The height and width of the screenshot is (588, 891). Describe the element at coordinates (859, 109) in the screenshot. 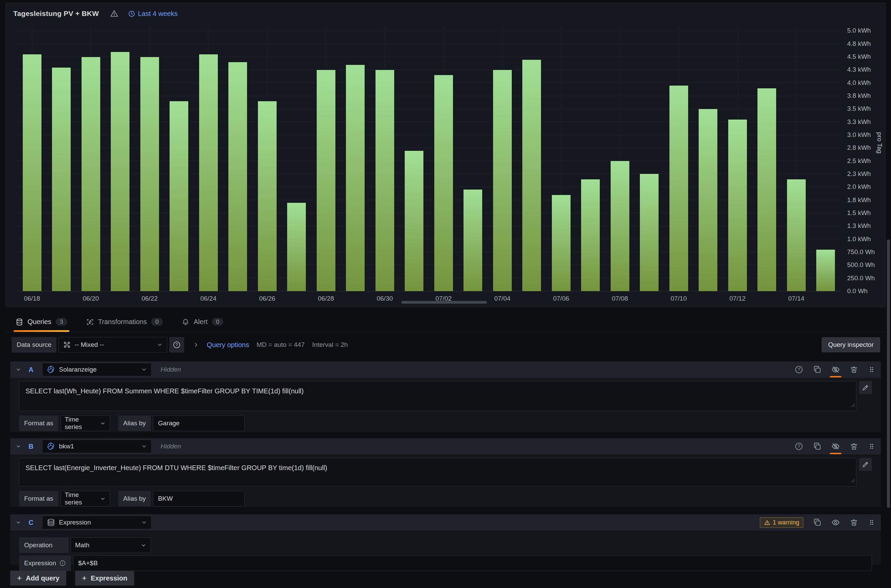

I see `y-tick-label: 3.5 kWh` at that location.